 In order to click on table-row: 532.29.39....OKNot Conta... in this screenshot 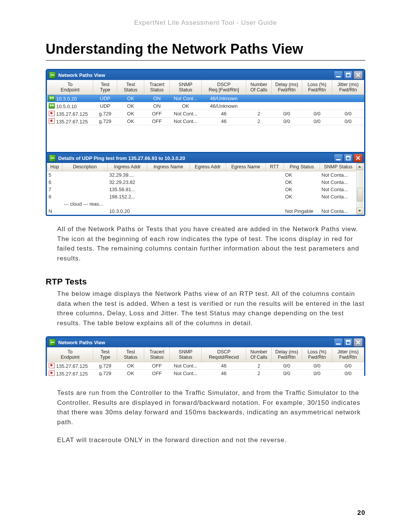, I will do `click(202, 175)`.